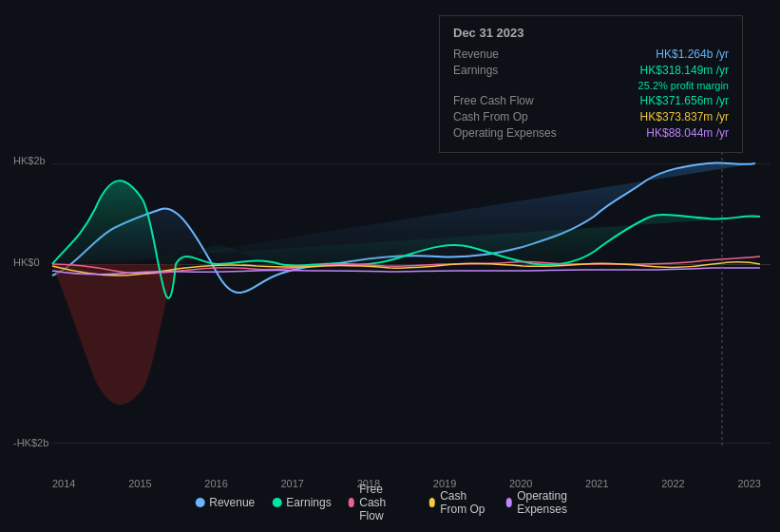 This screenshot has width=780, height=532. Describe the element at coordinates (509, 503) in the screenshot. I see `legend-dot-opex` at that location.